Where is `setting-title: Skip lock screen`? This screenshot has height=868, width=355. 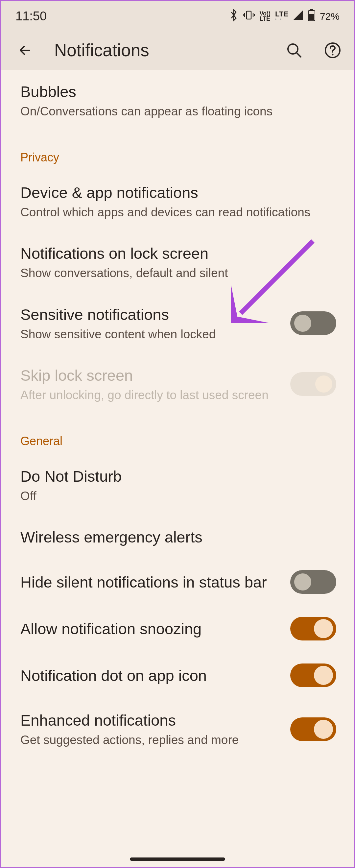 setting-title: Skip lock screen is located at coordinates (150, 375).